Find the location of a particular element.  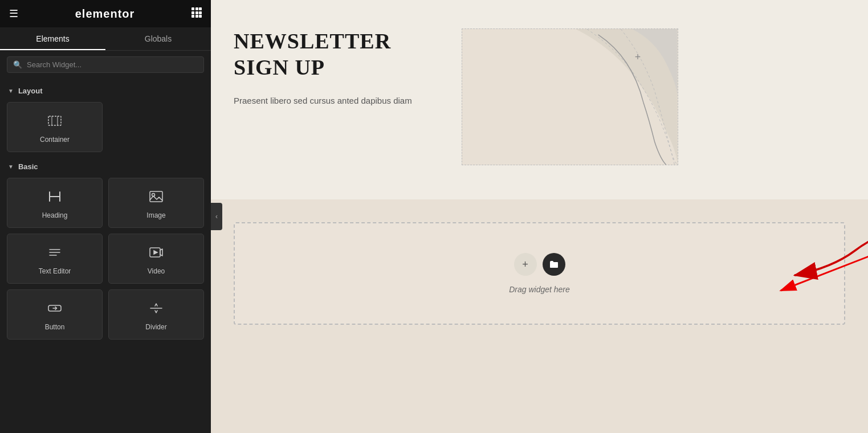

button-icon is located at coordinates (55, 309).